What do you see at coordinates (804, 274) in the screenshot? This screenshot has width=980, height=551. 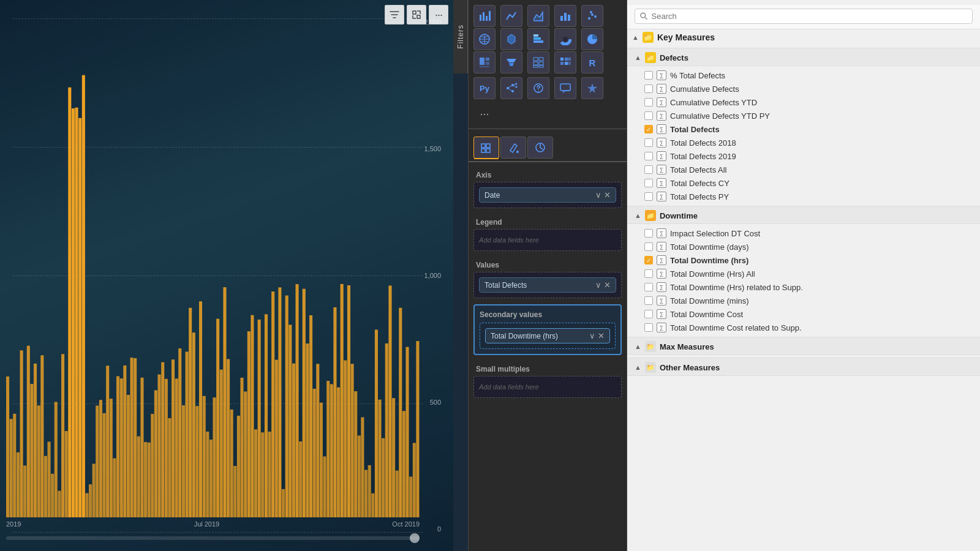 I see `measure-total-downtime-hrs-all: ∑ Total Downtime (Hrs) All` at bounding box center [804, 274].